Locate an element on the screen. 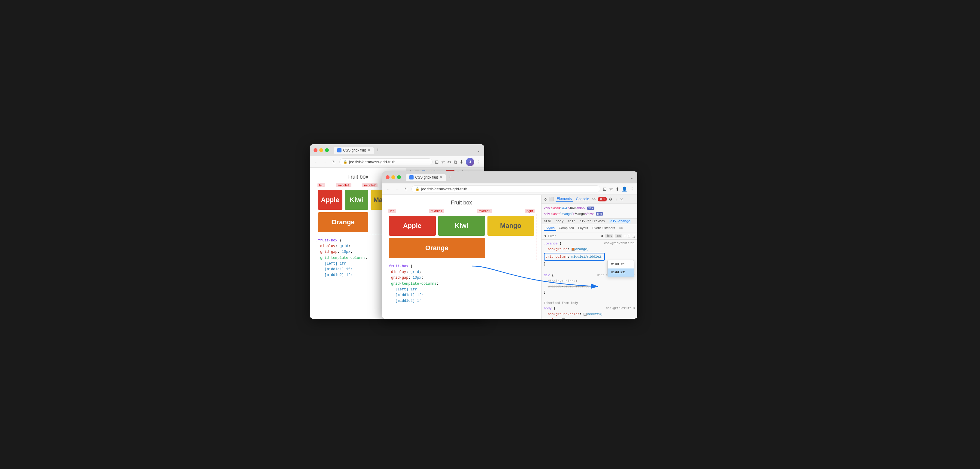  grid-labels-front: left middle1 middle2 right is located at coordinates (462, 211).